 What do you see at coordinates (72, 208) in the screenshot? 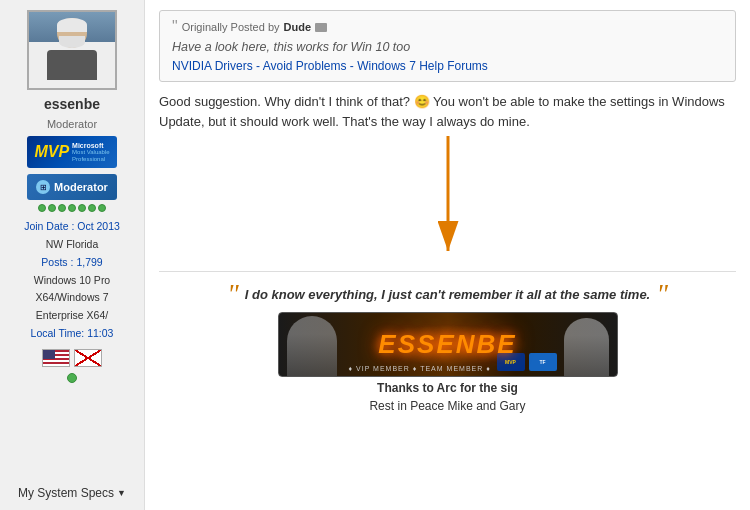
I see `activity-dots` at bounding box center [72, 208].